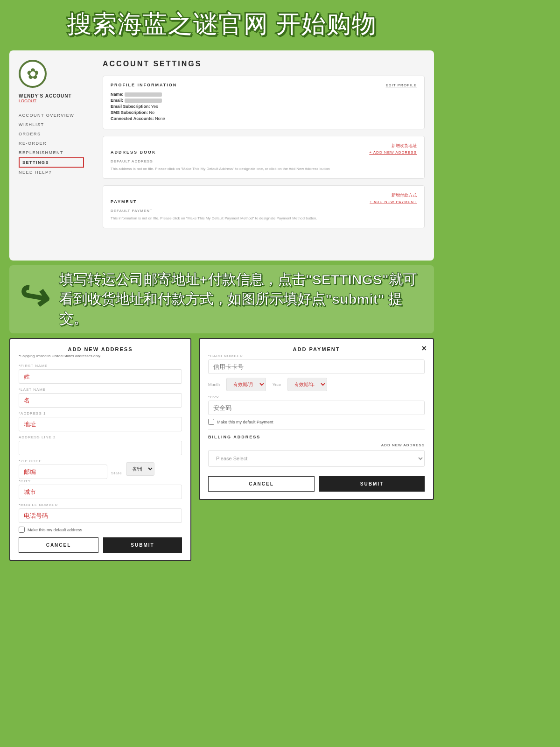 The image size is (560, 747). Describe the element at coordinates (277, 385) in the screenshot. I see `year-label: Year` at that location.